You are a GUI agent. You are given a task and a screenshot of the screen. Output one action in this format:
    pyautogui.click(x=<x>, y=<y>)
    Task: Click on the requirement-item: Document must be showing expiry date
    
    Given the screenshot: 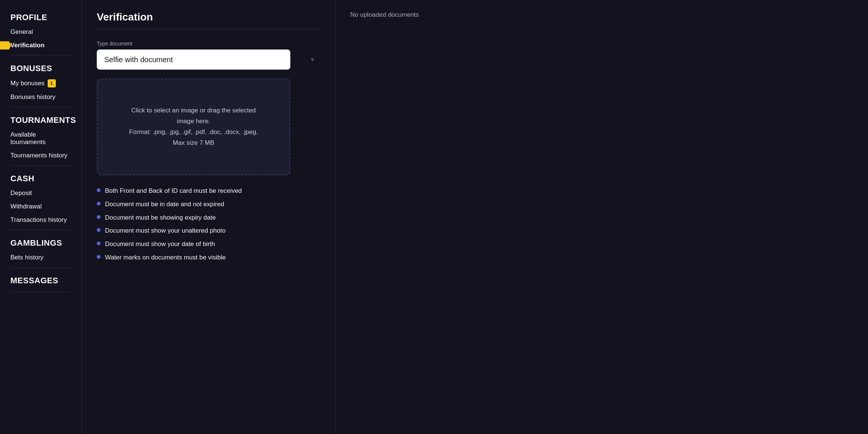 What is the action you would take?
    pyautogui.click(x=208, y=218)
    